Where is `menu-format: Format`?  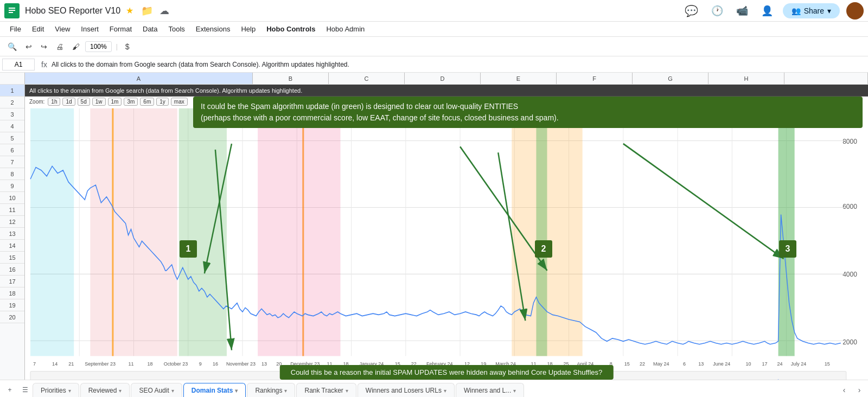 menu-format: Format is located at coordinates (120, 29).